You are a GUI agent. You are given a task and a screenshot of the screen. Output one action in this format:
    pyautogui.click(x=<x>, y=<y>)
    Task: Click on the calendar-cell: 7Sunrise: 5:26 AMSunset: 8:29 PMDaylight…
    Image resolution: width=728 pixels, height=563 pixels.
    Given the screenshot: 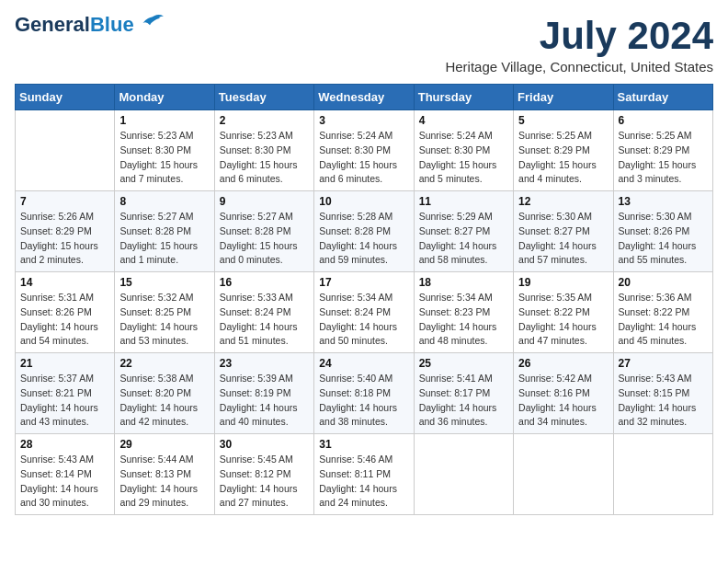 What is the action you would take?
    pyautogui.click(x=65, y=232)
    